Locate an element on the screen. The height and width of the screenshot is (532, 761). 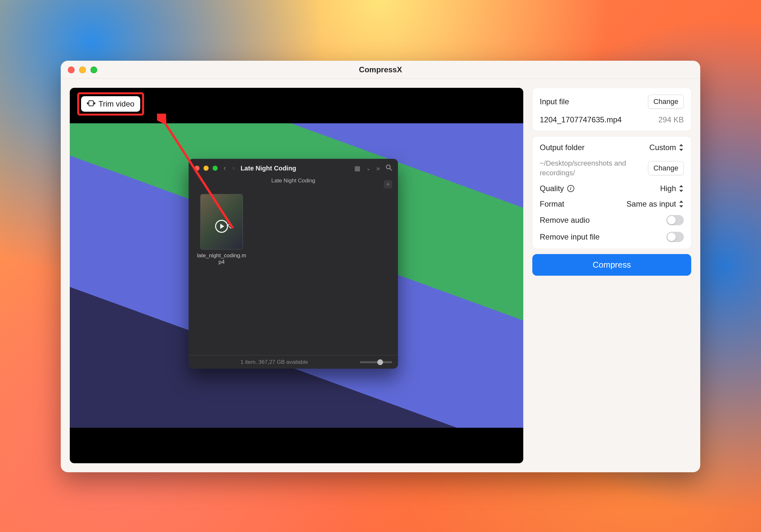
remove-audio-label: Remove audio is located at coordinates (601, 220).